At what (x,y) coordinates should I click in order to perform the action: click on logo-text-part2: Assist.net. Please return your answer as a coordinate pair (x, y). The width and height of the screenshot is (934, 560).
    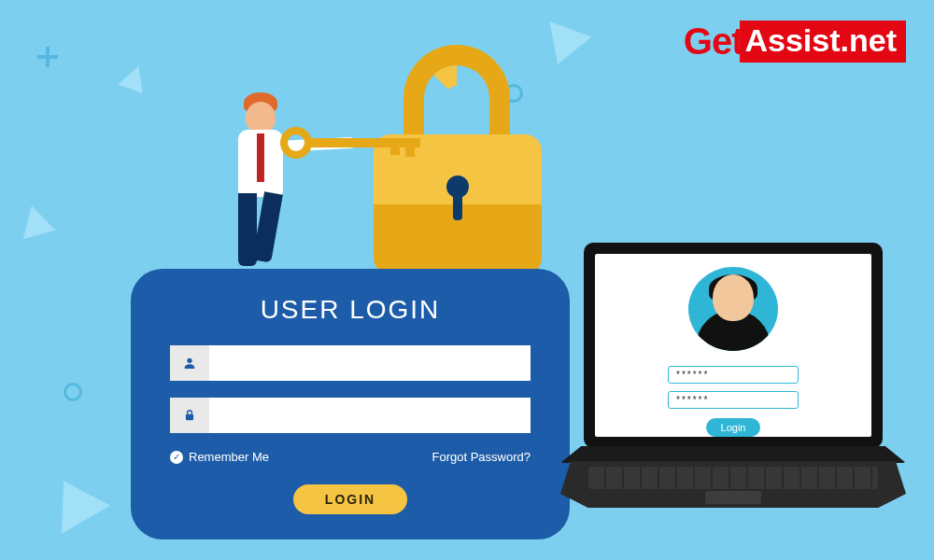
    Looking at the image, I should click on (824, 41).